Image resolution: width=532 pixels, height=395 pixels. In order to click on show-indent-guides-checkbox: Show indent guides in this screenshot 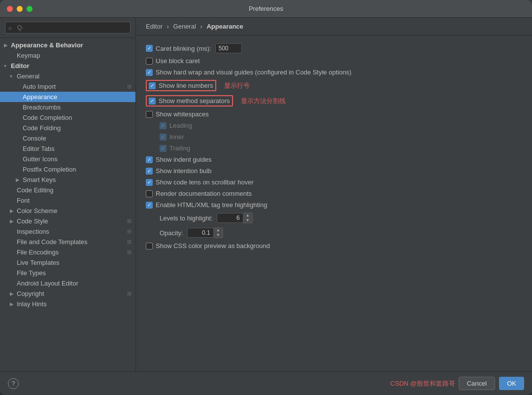, I will do `click(178, 160)`.